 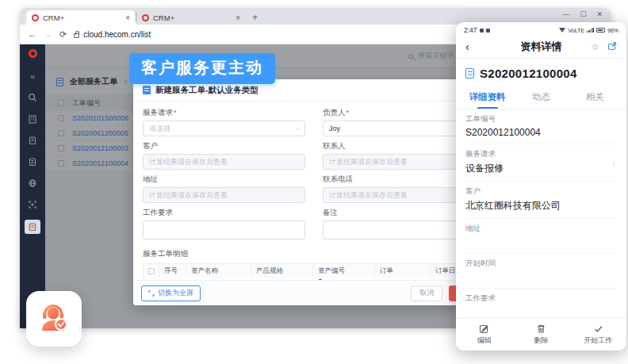 What do you see at coordinates (541, 154) in the screenshot?
I see `field-label: 服务请求` at bounding box center [541, 154].